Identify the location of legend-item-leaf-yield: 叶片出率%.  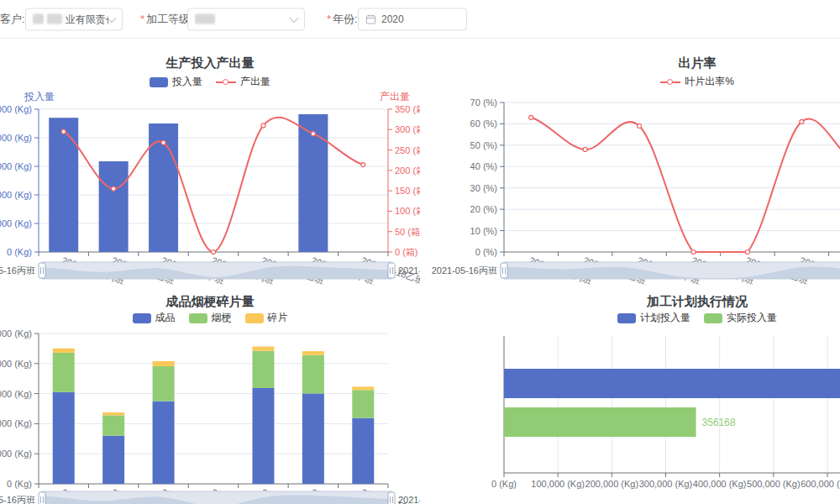
(697, 82).